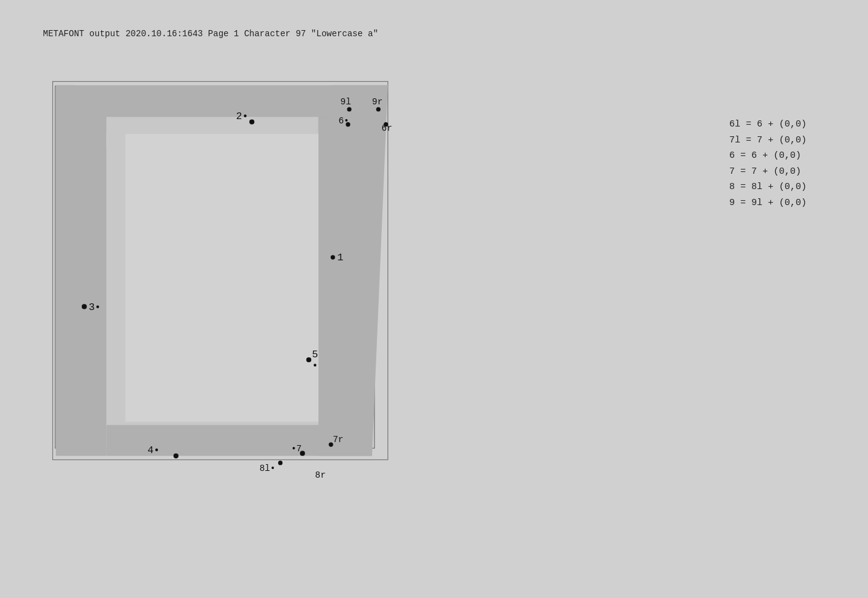 The image size is (868, 598). I want to click on svg-text: 5, so click(315, 355).